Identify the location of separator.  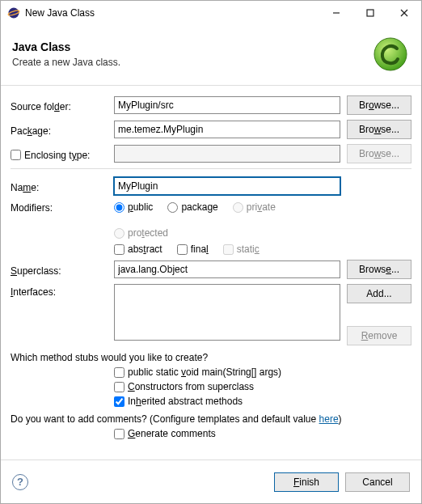
(211, 168).